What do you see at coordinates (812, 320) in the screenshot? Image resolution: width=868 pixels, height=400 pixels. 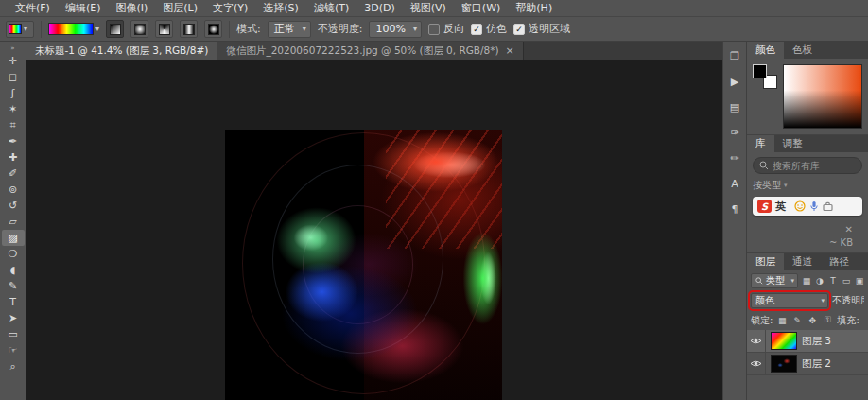 I see `lock-position-icon: ✥` at bounding box center [812, 320].